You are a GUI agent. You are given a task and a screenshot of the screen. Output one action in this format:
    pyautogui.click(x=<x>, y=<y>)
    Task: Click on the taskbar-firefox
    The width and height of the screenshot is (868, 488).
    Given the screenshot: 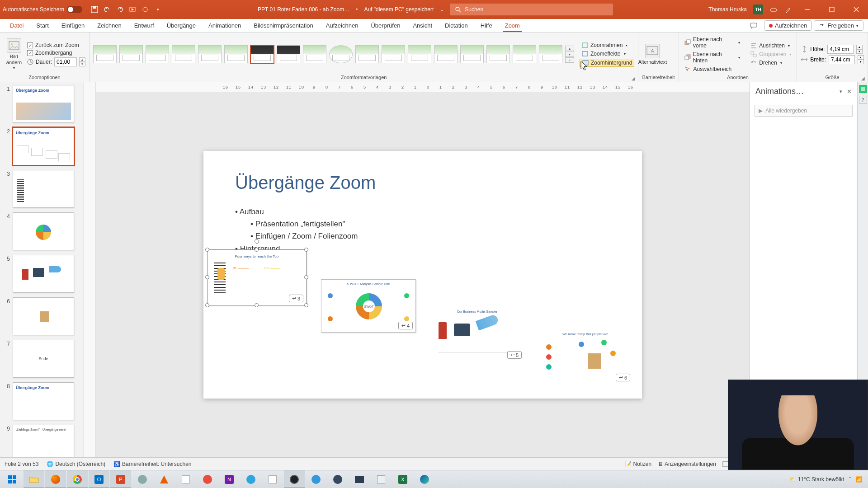 What is the action you would take?
    pyautogui.click(x=56, y=479)
    